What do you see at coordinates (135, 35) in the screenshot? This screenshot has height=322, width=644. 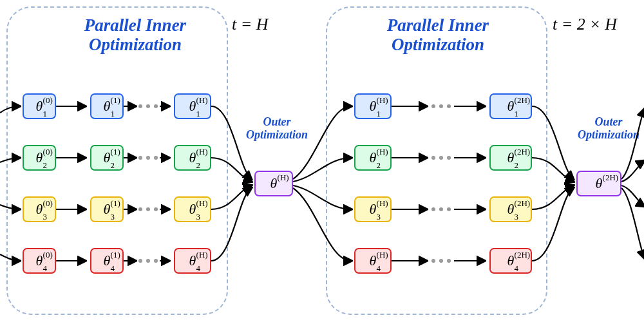 I see `inner-title-1: Parallel Inner Optimization` at bounding box center [135, 35].